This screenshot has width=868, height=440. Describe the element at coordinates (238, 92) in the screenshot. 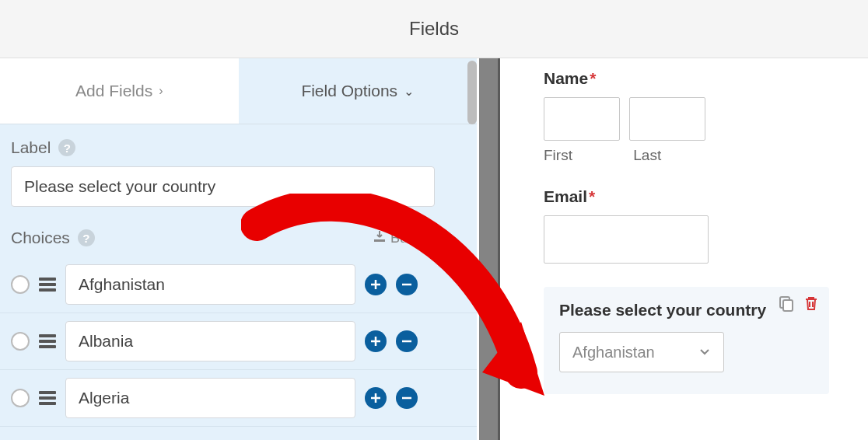

I see `panel-tabs: Add Fields › Field Options ⌄` at that location.